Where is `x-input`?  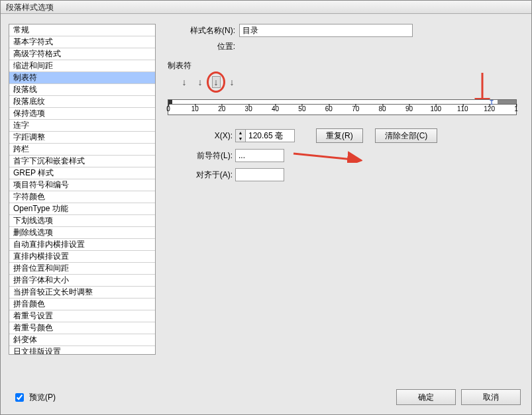
x-input is located at coordinates (270, 136).